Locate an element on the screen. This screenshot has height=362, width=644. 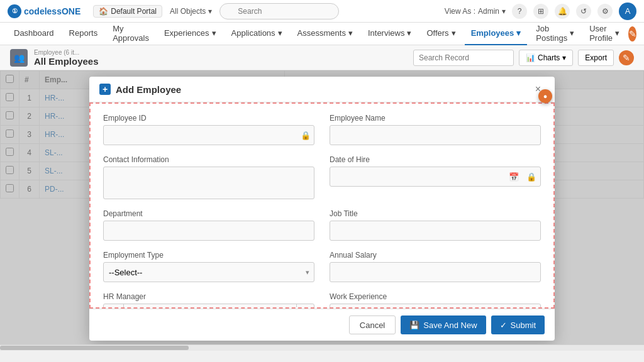
logo-icon: ① is located at coordinates (14, 11).